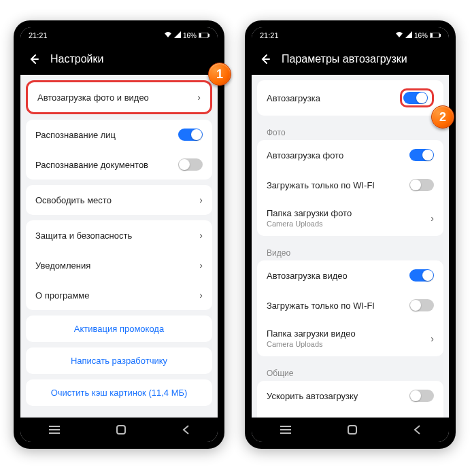 The image size is (472, 476). What do you see at coordinates (117, 200) in the screenshot?
I see `row-label: Освободить место` at bounding box center [117, 200].